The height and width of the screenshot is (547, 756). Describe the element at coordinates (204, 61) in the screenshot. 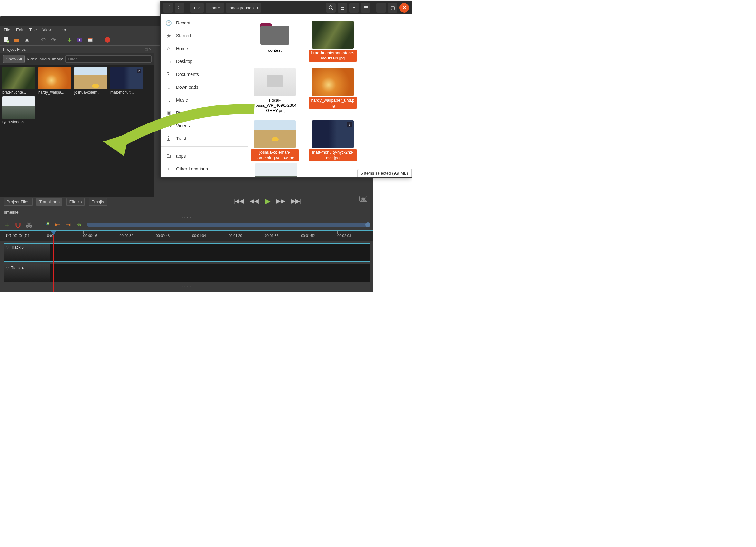

I see `sidebar-item-desktop: ▭Desktop` at that location.